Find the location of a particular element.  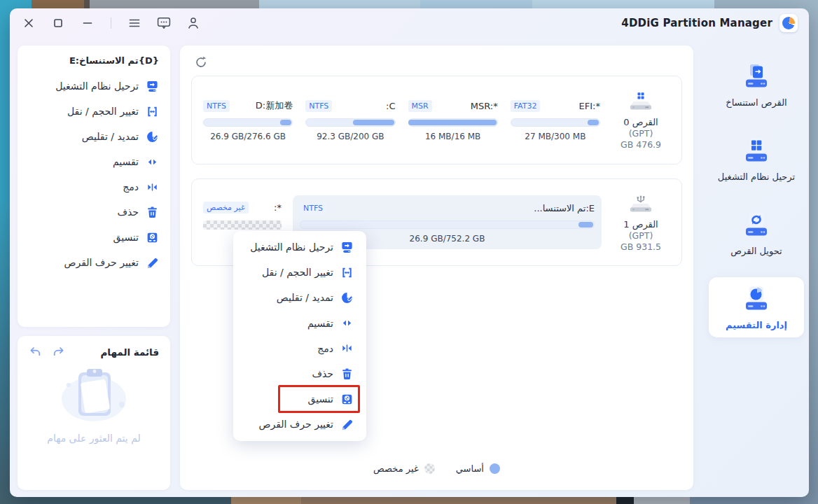

extend-shrink-icon is located at coordinates (347, 298).